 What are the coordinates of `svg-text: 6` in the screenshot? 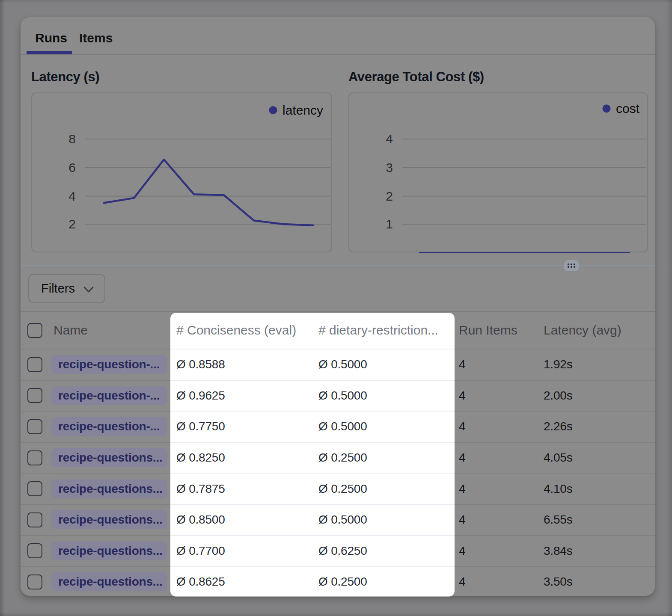 It's located at (72, 168).